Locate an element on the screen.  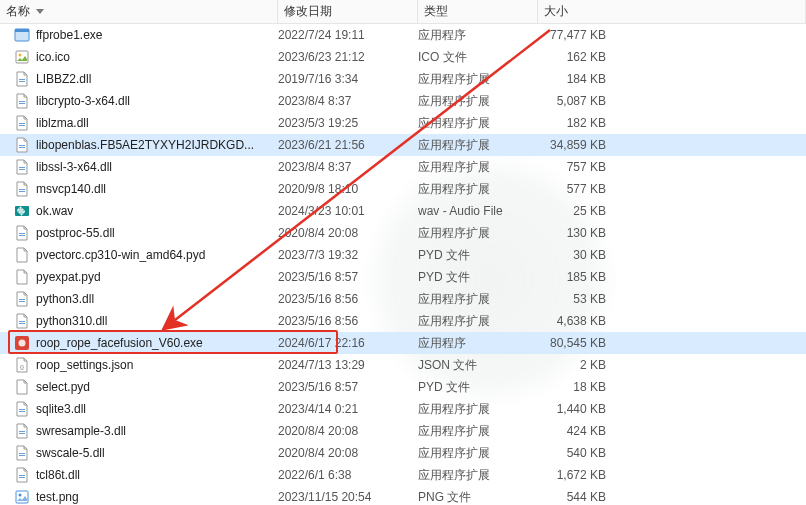
file-type: JSON 文件 is located at coordinates (478, 366).